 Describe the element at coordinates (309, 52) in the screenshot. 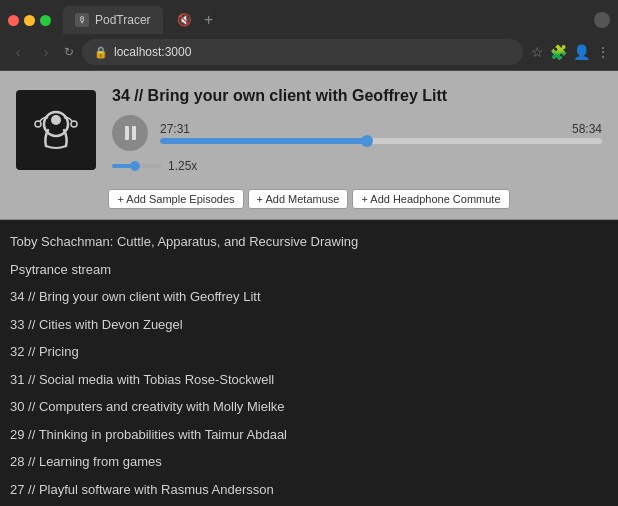

I see `address-bar: ‹ › ↻ 🔒 localhost:3000 ☆ 🧩 👤 ⋮` at that location.